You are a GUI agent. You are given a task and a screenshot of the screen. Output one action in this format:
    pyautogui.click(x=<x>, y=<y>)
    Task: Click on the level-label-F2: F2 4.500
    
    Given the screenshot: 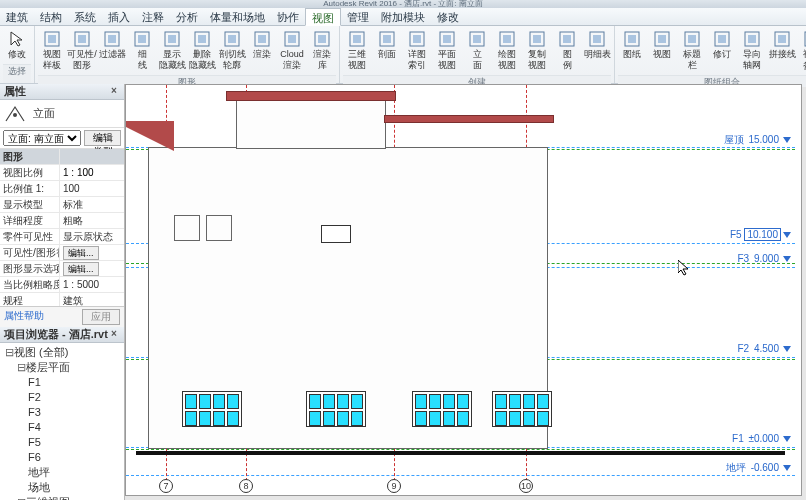 What is the action you would take?
    pyautogui.click(x=764, y=348)
    